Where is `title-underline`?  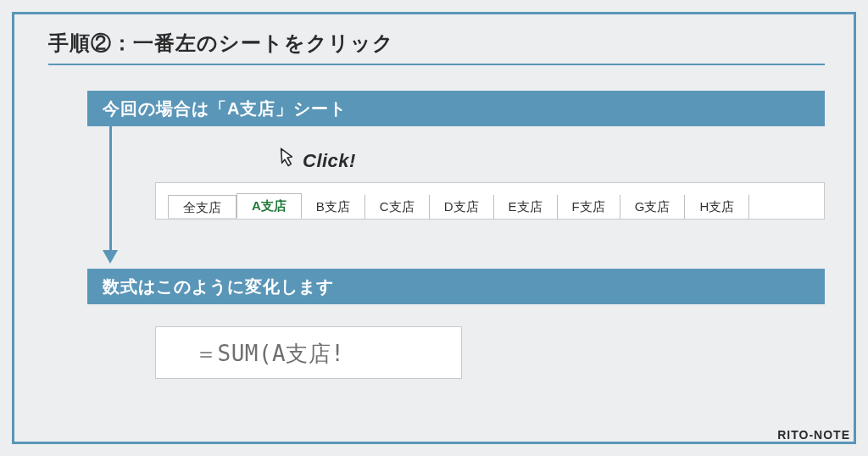
title-underline is located at coordinates (437, 64).